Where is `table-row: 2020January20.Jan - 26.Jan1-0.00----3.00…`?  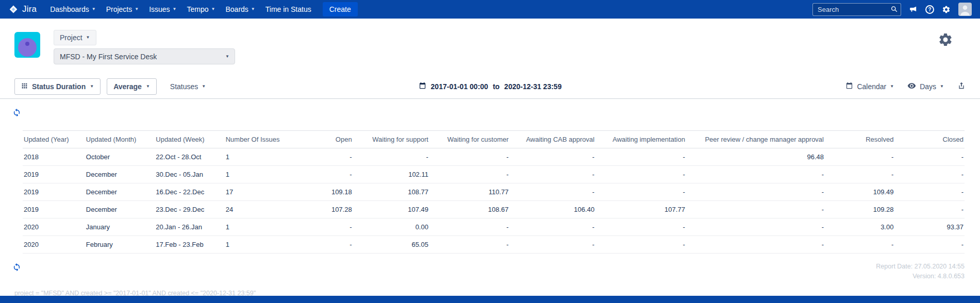 table-row: 2020January20.Jan - 26.Jan1-0.00----3.00… is located at coordinates (494, 227).